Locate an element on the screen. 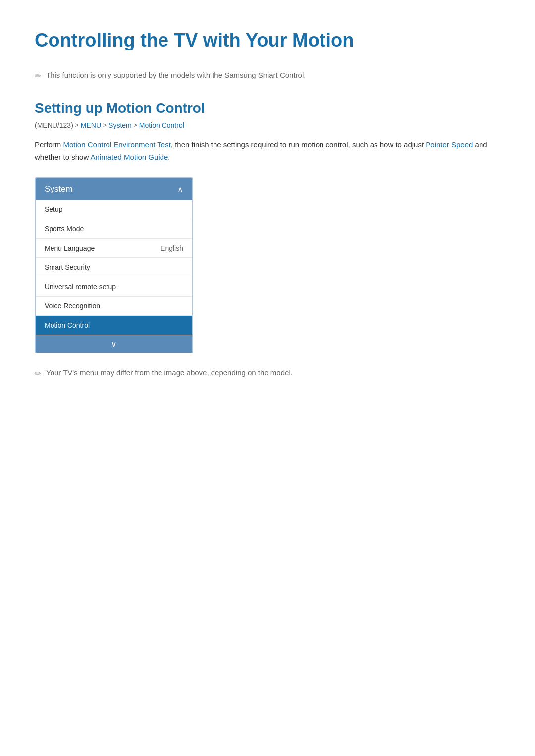 Image resolution: width=535 pixels, height=756 pixels. menu-item-sports-mode-label: Sports Mode is located at coordinates (64, 229).